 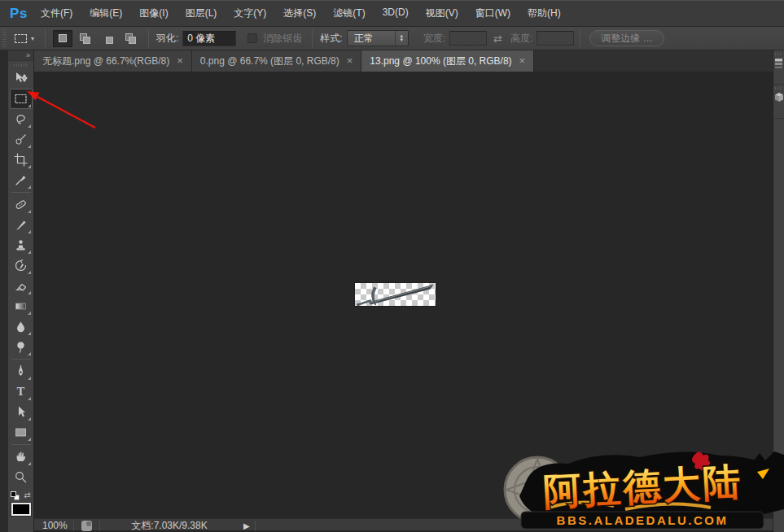 What do you see at coordinates (21, 78) in the screenshot?
I see `move-tool` at bounding box center [21, 78].